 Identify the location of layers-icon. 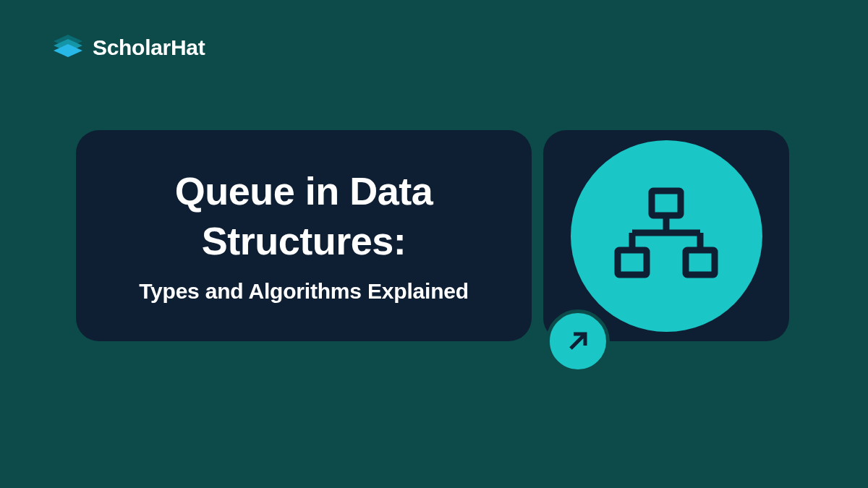
(68, 48).